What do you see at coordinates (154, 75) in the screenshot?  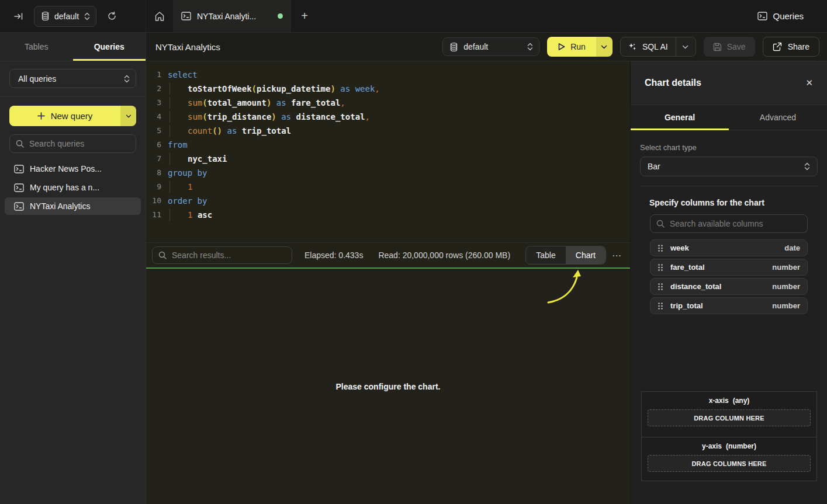 I see `line-number: 1` at bounding box center [154, 75].